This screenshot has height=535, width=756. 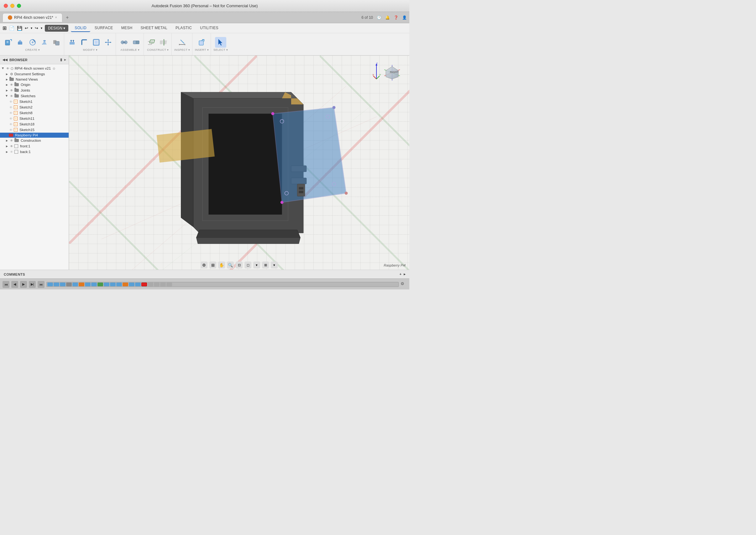 I want to click on eye-front1: 👁, so click(x=12, y=146).